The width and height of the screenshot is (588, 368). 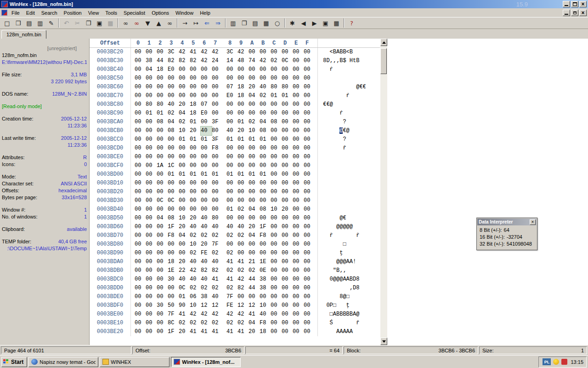 I want to click on ascii-text: @€@, so click(x=346, y=131).